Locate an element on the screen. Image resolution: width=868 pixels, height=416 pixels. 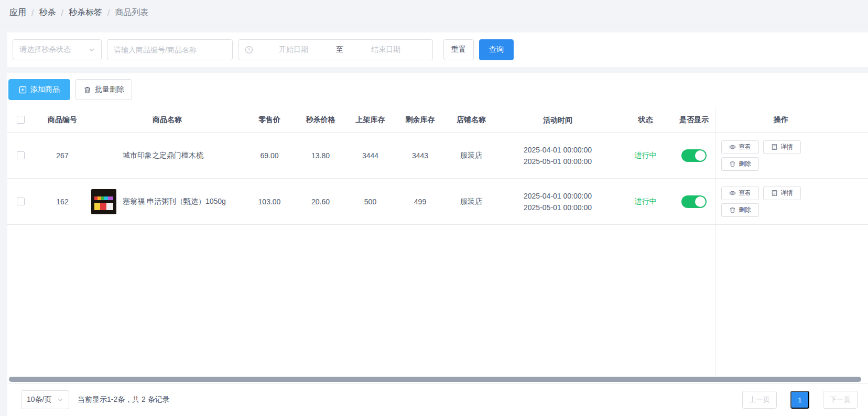
seckill-status-placeholder: 请选择秒杀状态 is located at coordinates (45, 50).